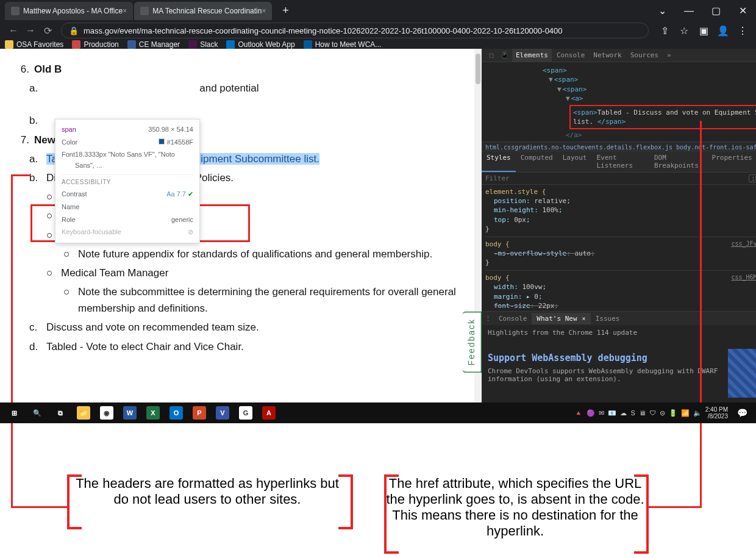 The height and width of the screenshot is (558, 756). Describe the element at coordinates (355, 30) in the screenshot. I see `url-field: 🔒 mass.gov/event/ma-technical-rescue-coo…` at that location.